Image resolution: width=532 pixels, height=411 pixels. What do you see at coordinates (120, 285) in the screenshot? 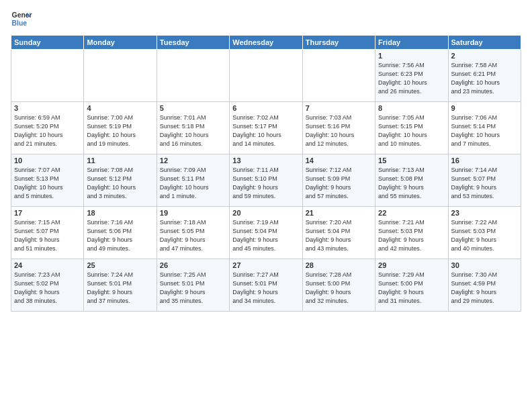
I see `day-cell: 25Sunrise: 7:24 AM Sunset: 5:01 PM Dayli…` at bounding box center [120, 285].